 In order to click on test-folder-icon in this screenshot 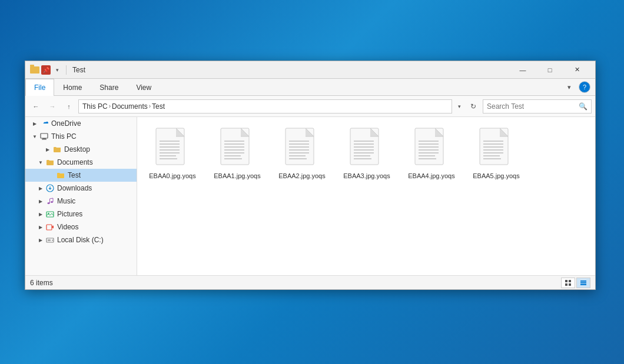, I will do `click(61, 175)`.